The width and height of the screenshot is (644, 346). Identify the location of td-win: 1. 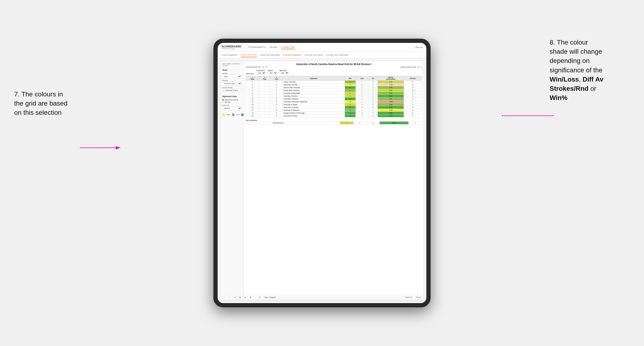
(350, 105).